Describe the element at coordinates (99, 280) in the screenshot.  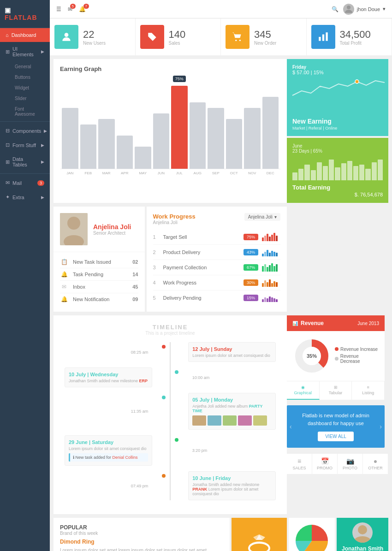
I see `profile-stats: 📋 New Task Issued 02 🔔 Task Pending 14 ✉…` at that location.